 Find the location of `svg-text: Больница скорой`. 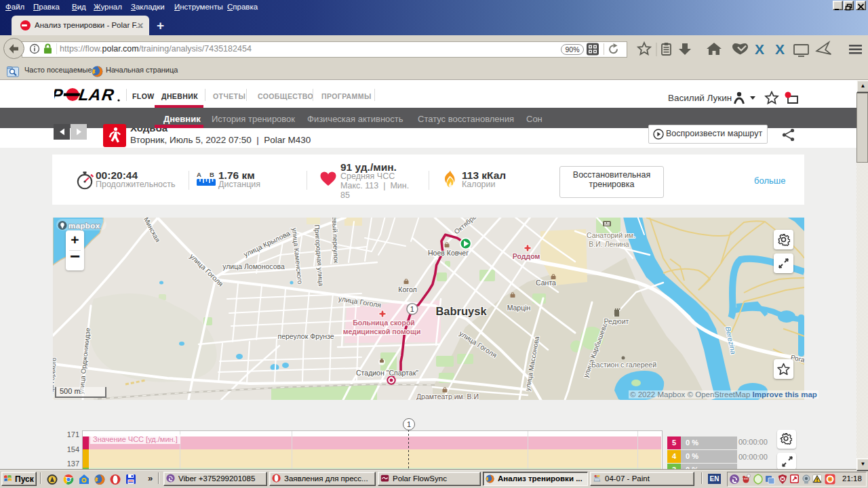

svg-text: Больница скорой is located at coordinates (384, 323).